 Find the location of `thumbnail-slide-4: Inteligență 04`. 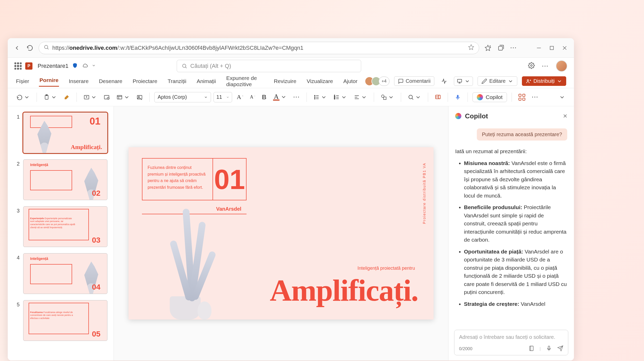

thumbnail-slide-4: Inteligență 04 is located at coordinates (65, 274).